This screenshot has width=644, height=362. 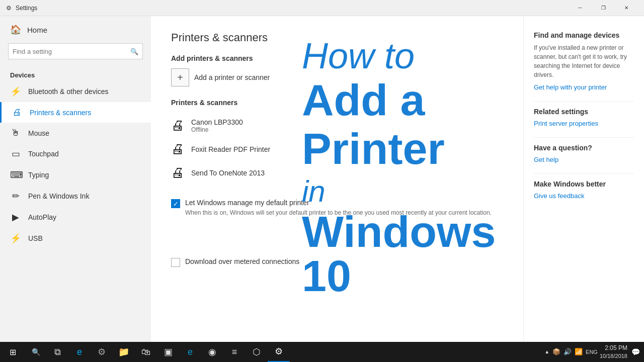 What do you see at coordinates (16, 30) in the screenshot?
I see `home-icon: 🏠` at bounding box center [16, 30].